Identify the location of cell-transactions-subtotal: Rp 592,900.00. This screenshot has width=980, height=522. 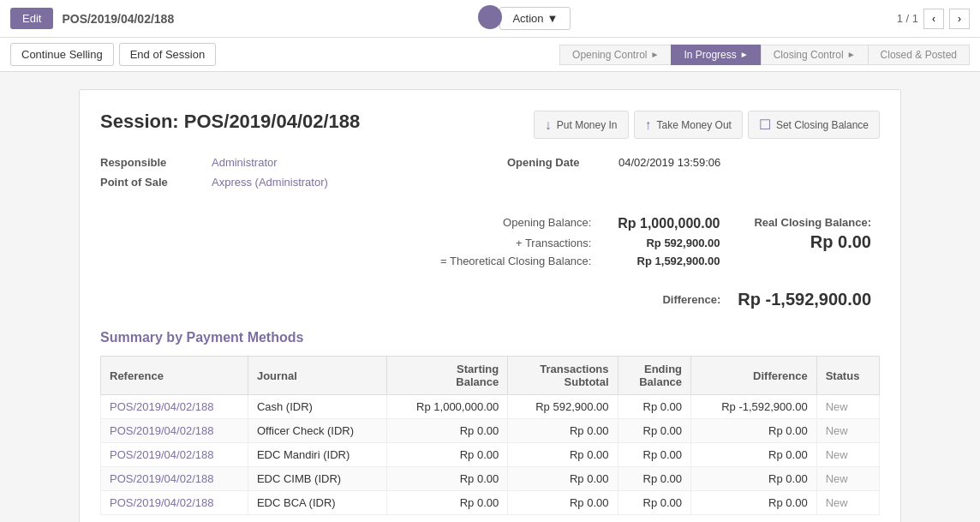
(563, 407).